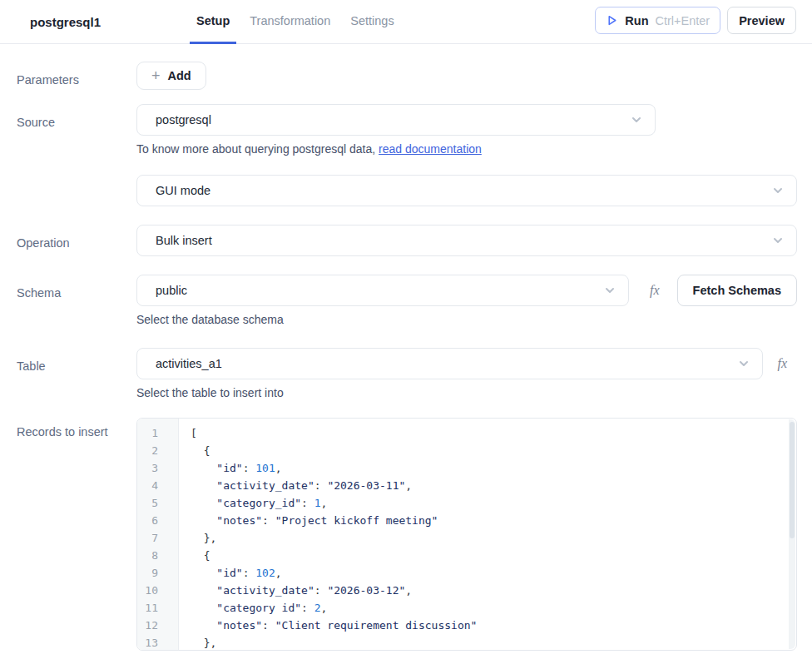  Describe the element at coordinates (489, 468) in the screenshot. I see `code-line: "id": 101,` at that location.